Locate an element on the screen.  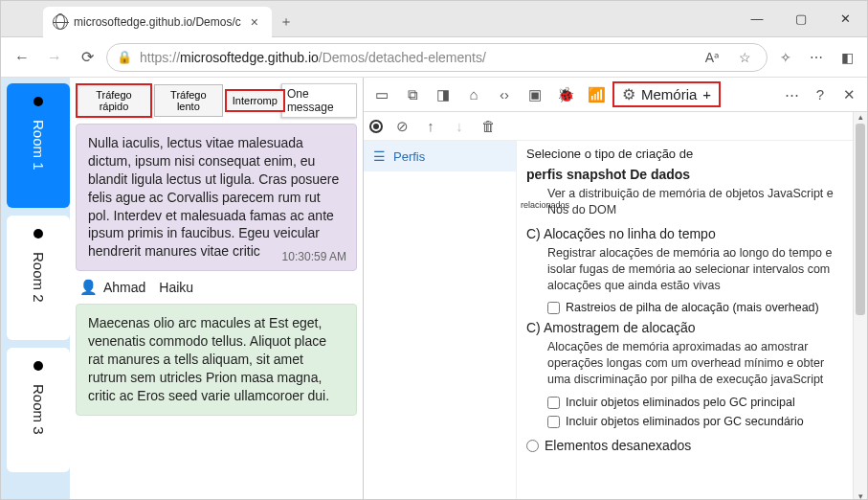
slow-traffic-button: Tráfego lento is located at coordinates (189, 101).